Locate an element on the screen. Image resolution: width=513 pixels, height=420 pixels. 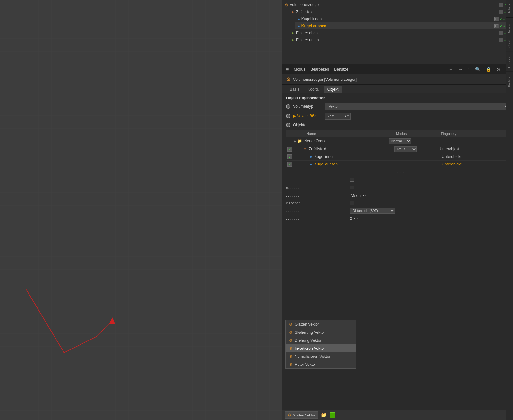
spin-arrows-6: ▲▼ is located at coordinates (356, 219).